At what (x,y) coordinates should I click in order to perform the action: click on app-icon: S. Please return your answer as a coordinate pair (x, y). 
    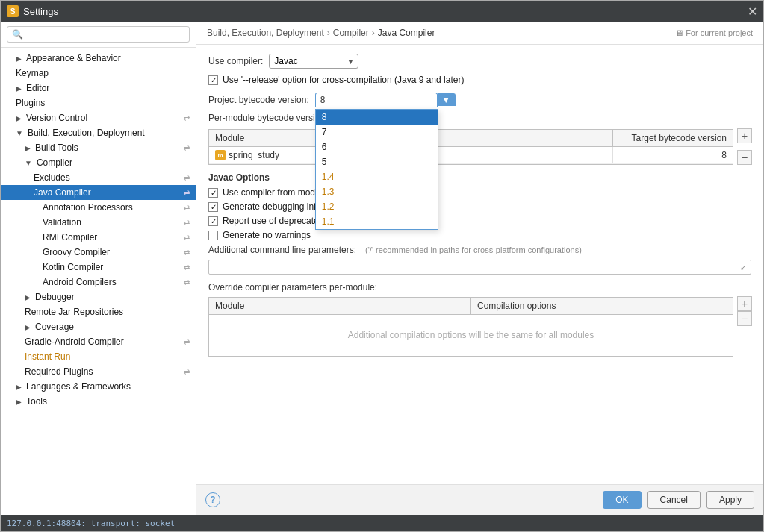
    Looking at the image, I should click on (13, 11).